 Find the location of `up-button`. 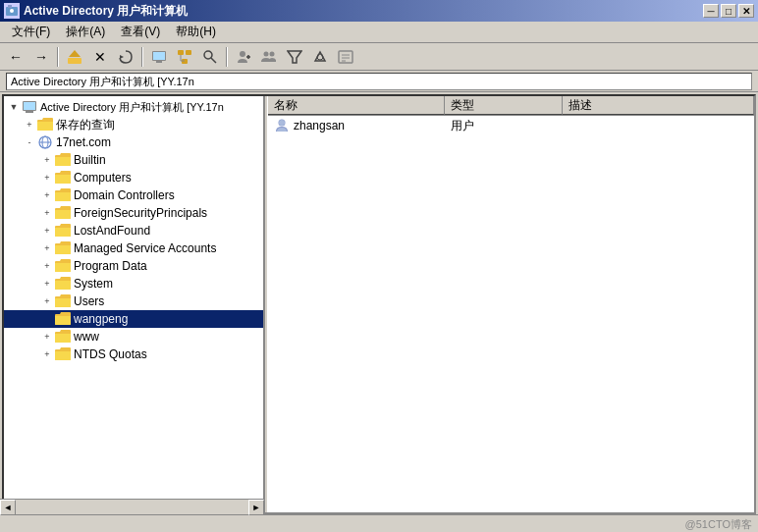

up-button is located at coordinates (75, 57).